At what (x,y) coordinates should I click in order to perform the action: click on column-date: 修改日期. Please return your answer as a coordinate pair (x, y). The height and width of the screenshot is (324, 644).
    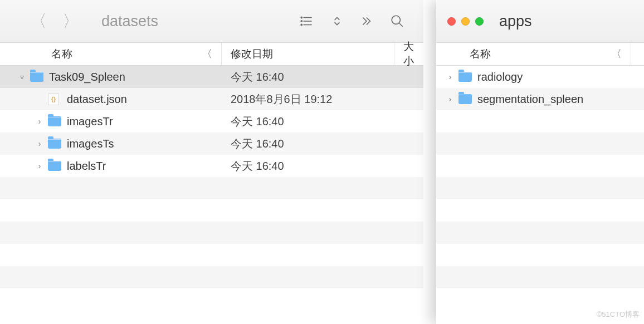
    Looking at the image, I should click on (308, 54).